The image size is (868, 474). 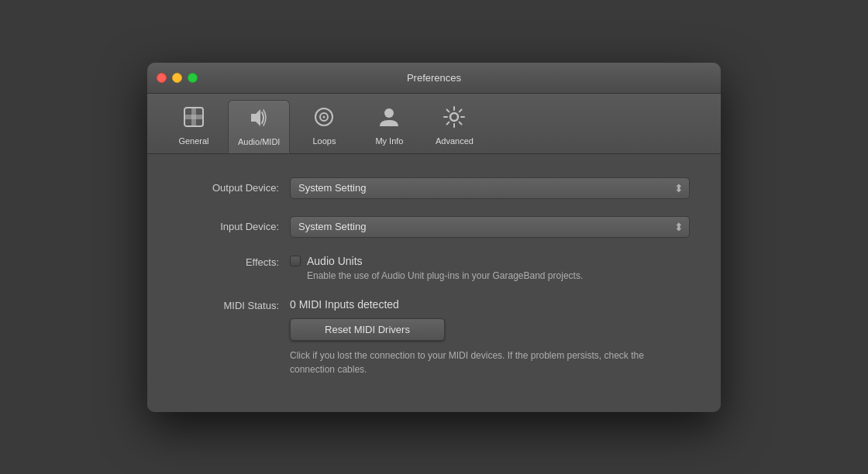 I want to click on tab-loops: Loops, so click(x=324, y=127).